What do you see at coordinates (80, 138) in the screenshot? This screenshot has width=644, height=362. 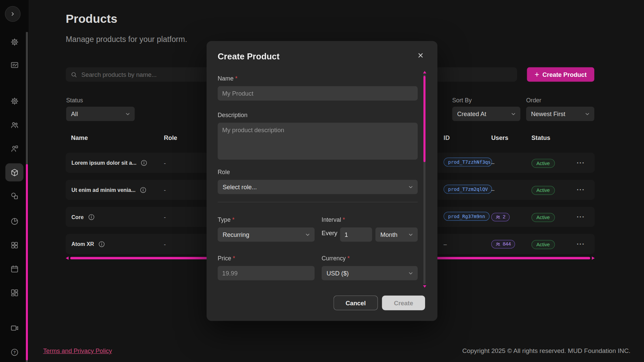 I see `column-header-name: Name` at bounding box center [80, 138].